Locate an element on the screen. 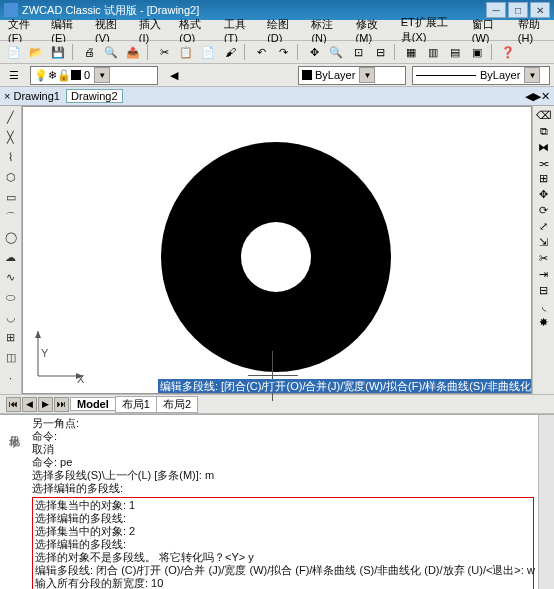  cut-icon: ✂ is located at coordinates (164, 52).